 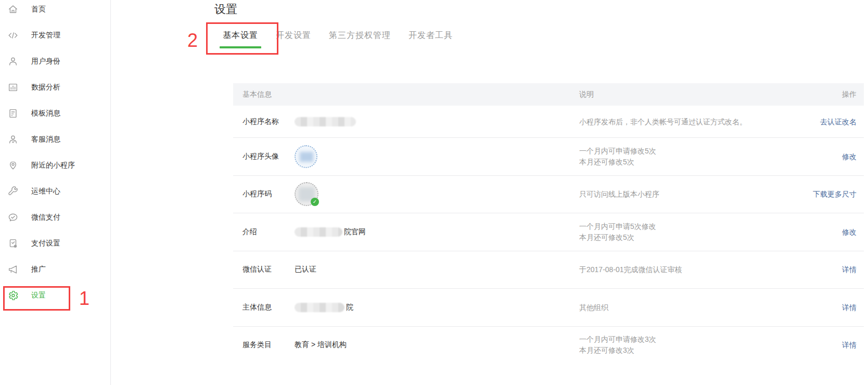 What do you see at coordinates (13, 35) in the screenshot?
I see `code-icon` at bounding box center [13, 35].